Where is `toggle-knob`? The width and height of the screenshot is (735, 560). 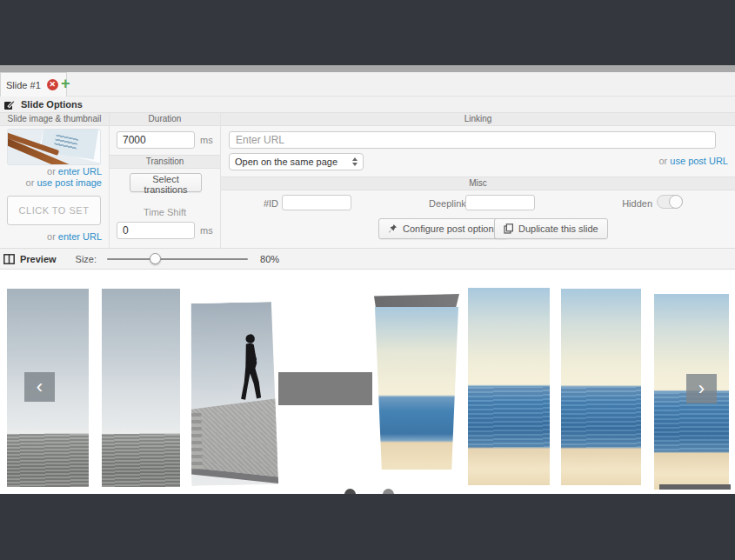
toggle-knob is located at coordinates (676, 202).